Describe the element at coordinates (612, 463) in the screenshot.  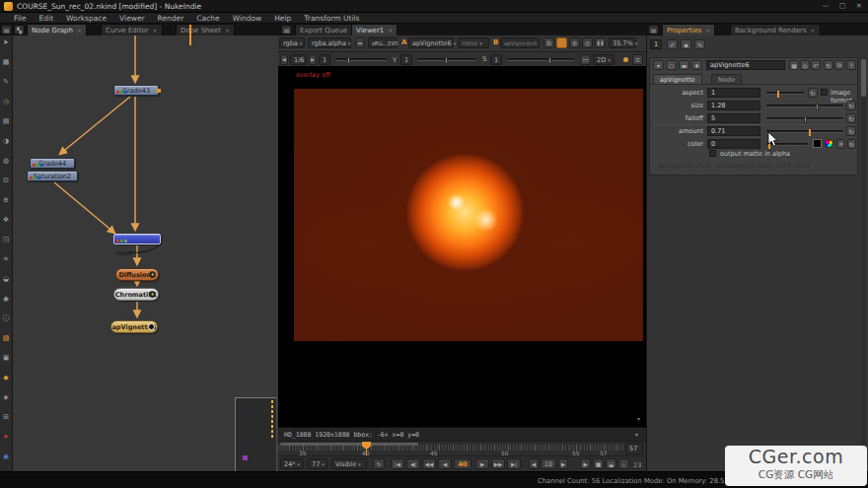
I see `lock-icon: ⬓` at that location.